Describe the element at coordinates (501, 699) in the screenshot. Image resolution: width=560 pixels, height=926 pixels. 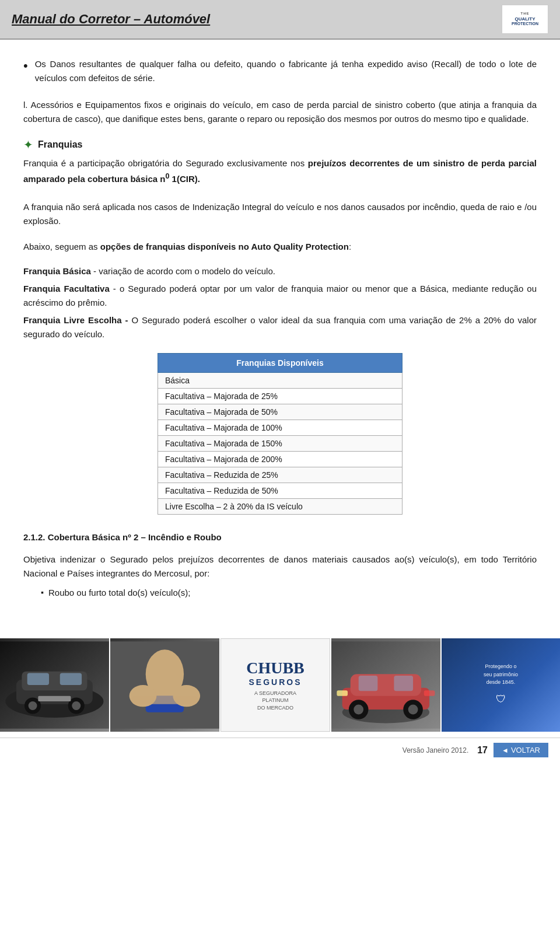
I see `shield-icon: 🛡` at that location.